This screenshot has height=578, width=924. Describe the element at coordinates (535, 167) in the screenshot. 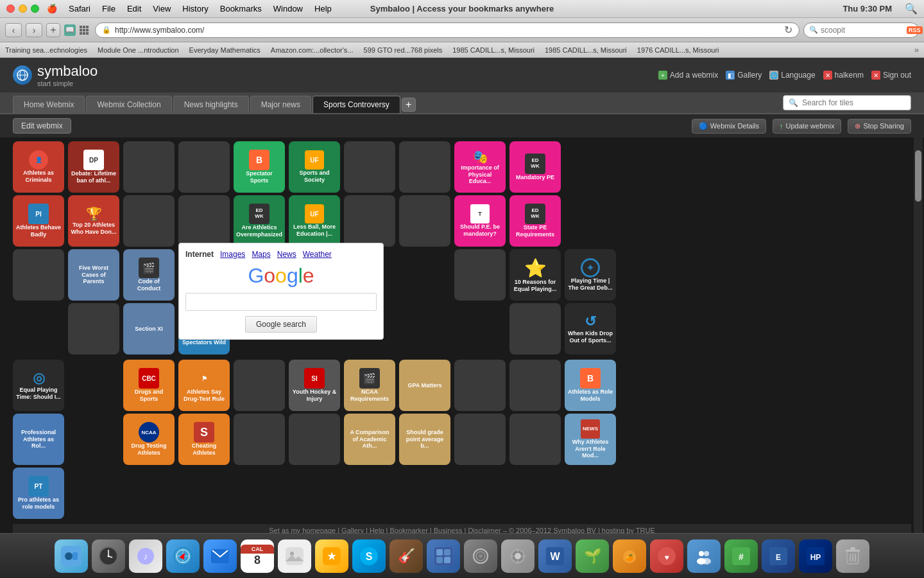

I see `tile-mandatory-pe: EDWK Mandatory PE` at that location.